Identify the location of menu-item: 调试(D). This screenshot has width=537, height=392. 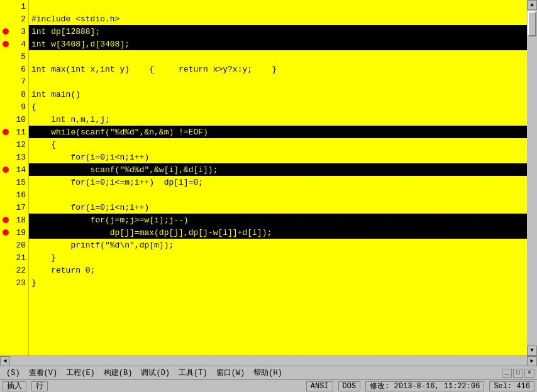
(155, 373).